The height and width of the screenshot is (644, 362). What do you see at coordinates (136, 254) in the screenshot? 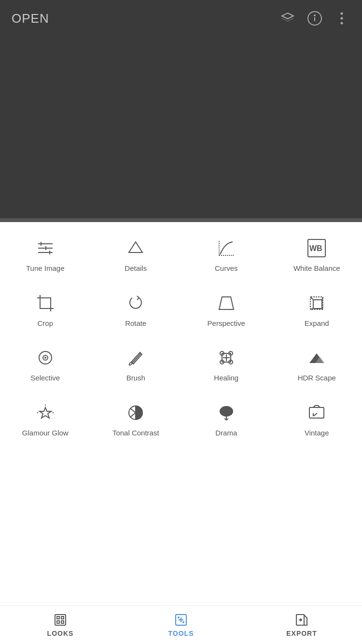
I see `tool-details: Details` at bounding box center [136, 254].